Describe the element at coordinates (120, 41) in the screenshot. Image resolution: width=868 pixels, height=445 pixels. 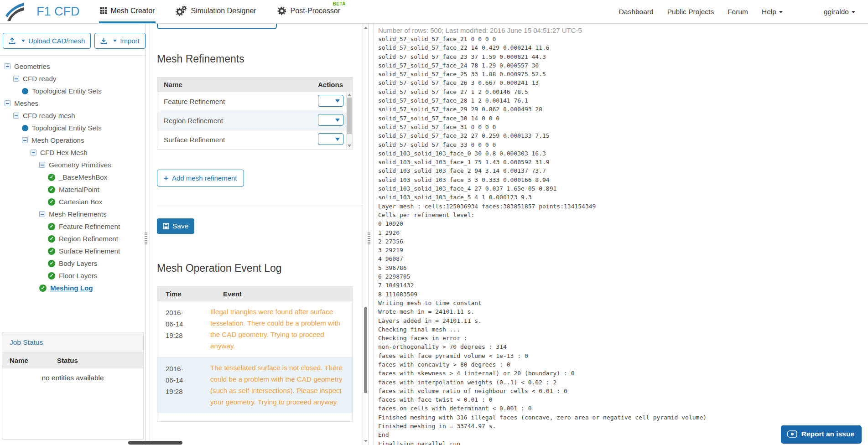
I see `import-button: Import` at that location.